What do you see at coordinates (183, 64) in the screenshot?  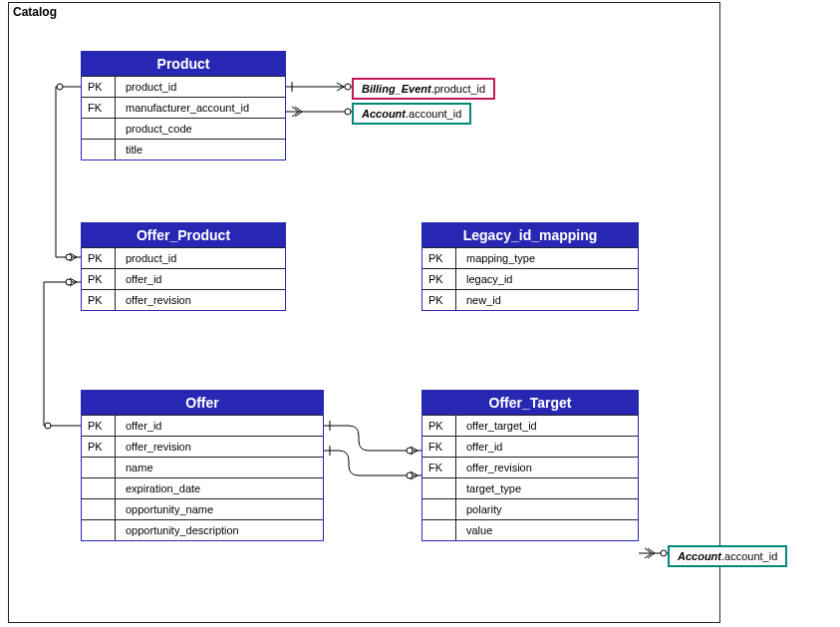 I see `entity-header: Product` at bounding box center [183, 64].